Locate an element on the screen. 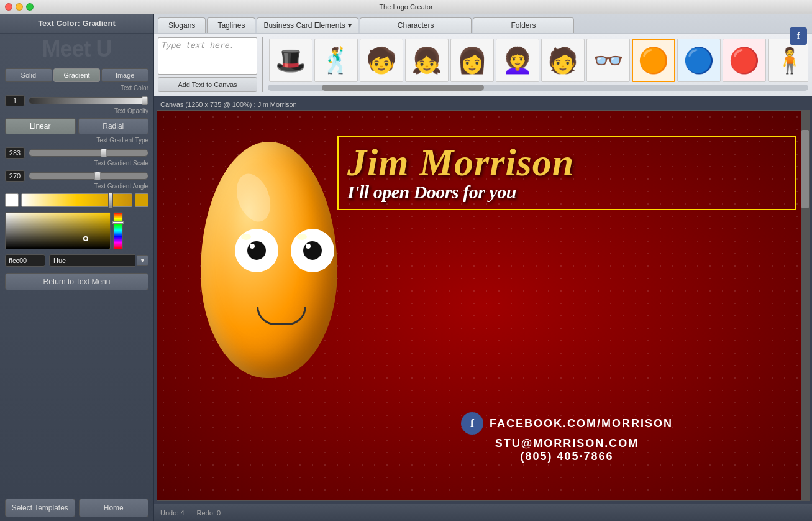 The width and height of the screenshot is (812, 521). facebook-row: f FACEBOOK.COM/MORRISON is located at coordinates (567, 423).